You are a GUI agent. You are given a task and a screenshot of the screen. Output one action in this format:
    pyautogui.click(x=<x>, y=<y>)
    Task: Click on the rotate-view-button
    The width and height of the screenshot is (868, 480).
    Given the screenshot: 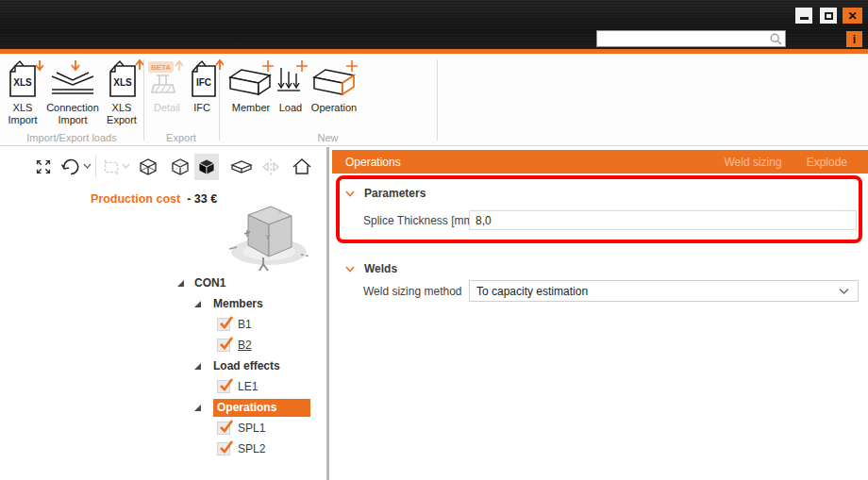 What is the action you would take?
    pyautogui.click(x=71, y=167)
    